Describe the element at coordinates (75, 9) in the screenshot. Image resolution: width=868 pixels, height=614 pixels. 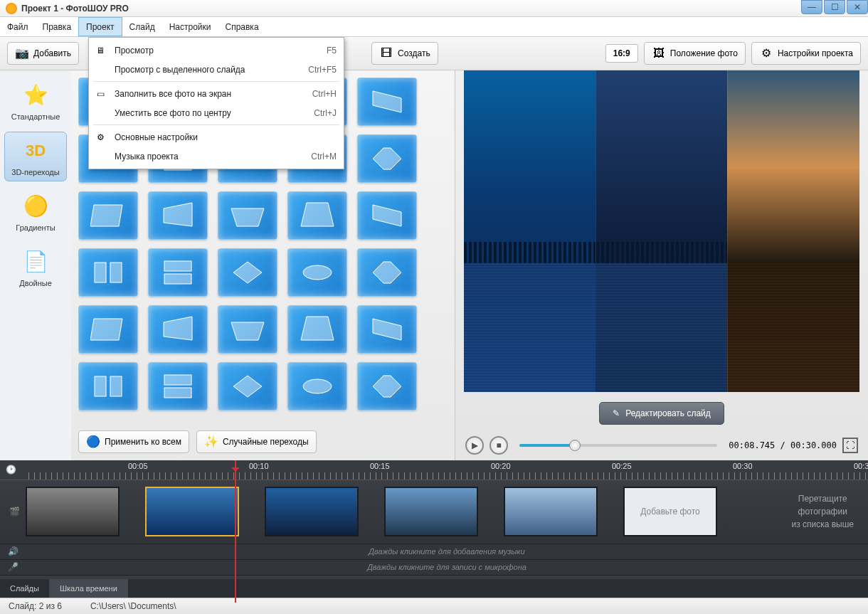
I see `window-title: Проект 1 - ФотоШОУ PRO` at that location.